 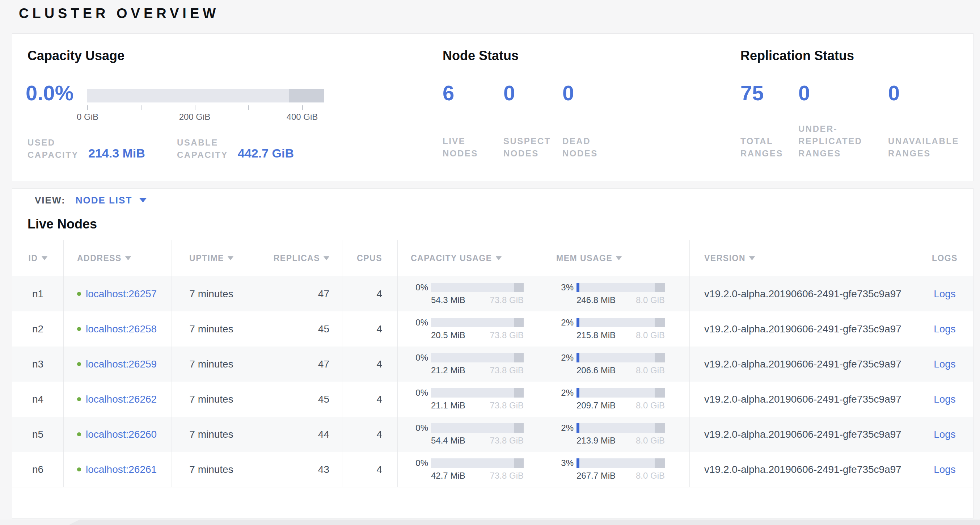 I want to click on view-dropdown: NODE LIST, so click(x=111, y=200).